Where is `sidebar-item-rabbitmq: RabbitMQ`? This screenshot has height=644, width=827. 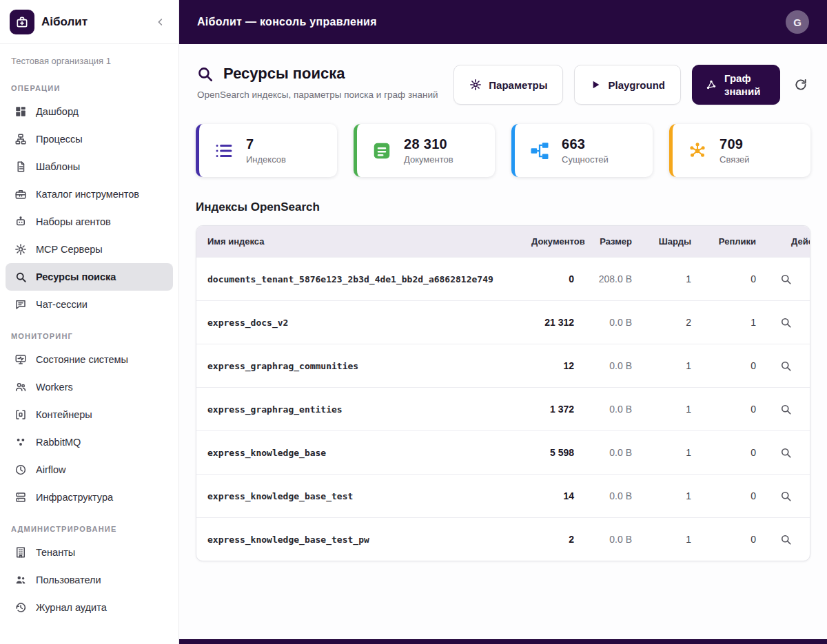 sidebar-item-rabbitmq: RabbitMQ is located at coordinates (90, 442).